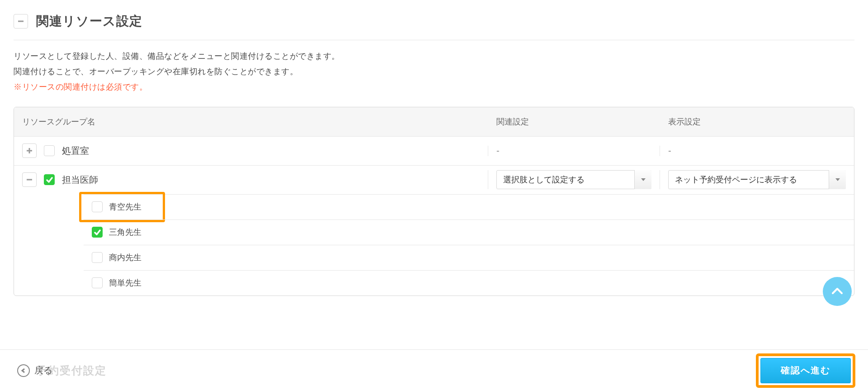 The image size is (868, 391). Describe the element at coordinates (434, 72) in the screenshot. I see `desc-line-2: 関連付けることで、オーバーブッキングや在庫切れを防ぐことができます。` at that location.